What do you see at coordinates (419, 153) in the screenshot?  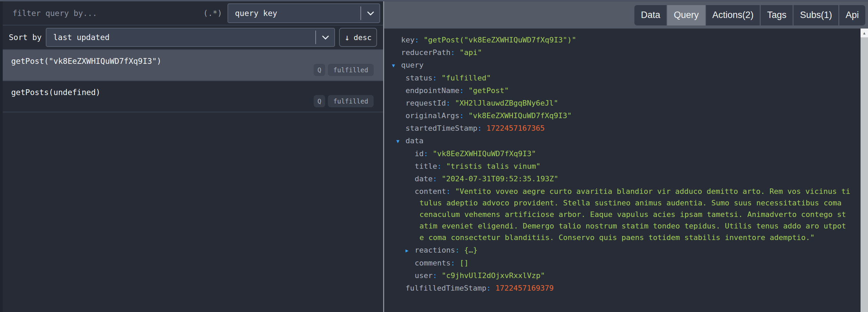 I see `tree-key: id` at bounding box center [419, 153].